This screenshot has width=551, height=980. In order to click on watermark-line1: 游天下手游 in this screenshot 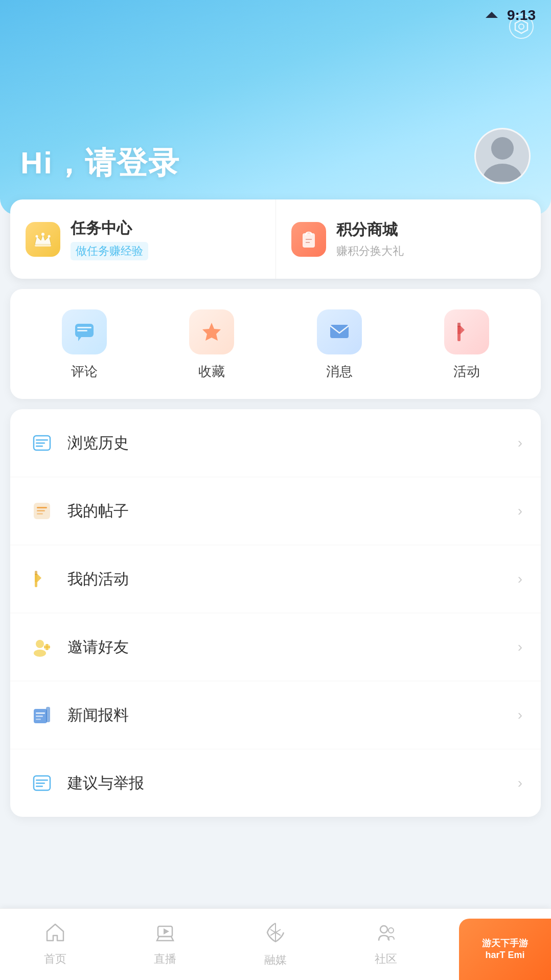, I will do `click(505, 943)`.